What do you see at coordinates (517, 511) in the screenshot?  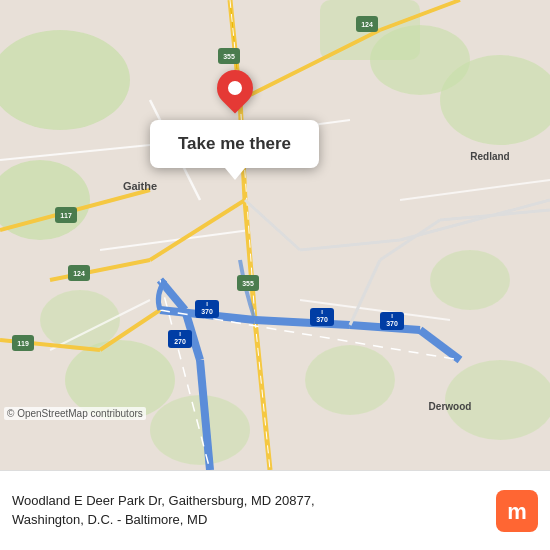 I see `moovit-icon: m` at bounding box center [517, 511].